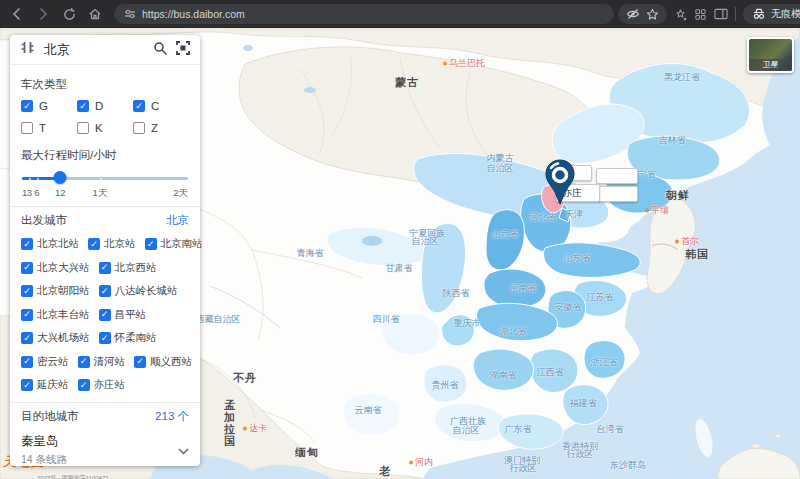 This screenshot has width=800, height=479. What do you see at coordinates (633, 14) in the screenshot?
I see `eye-off-icon` at bounding box center [633, 14].